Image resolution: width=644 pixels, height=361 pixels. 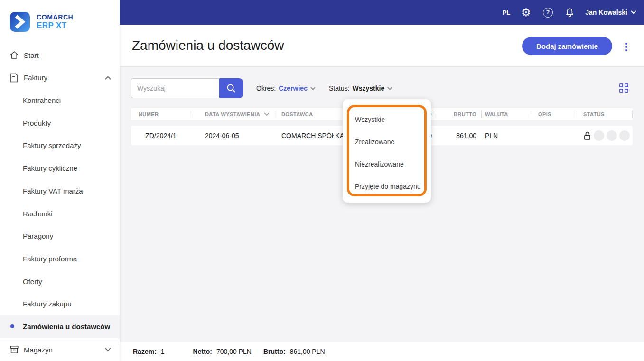 I want to click on sidebar-item-zamowienia-u-dostawcow: Zamówienia u dostawców, so click(x=60, y=327).